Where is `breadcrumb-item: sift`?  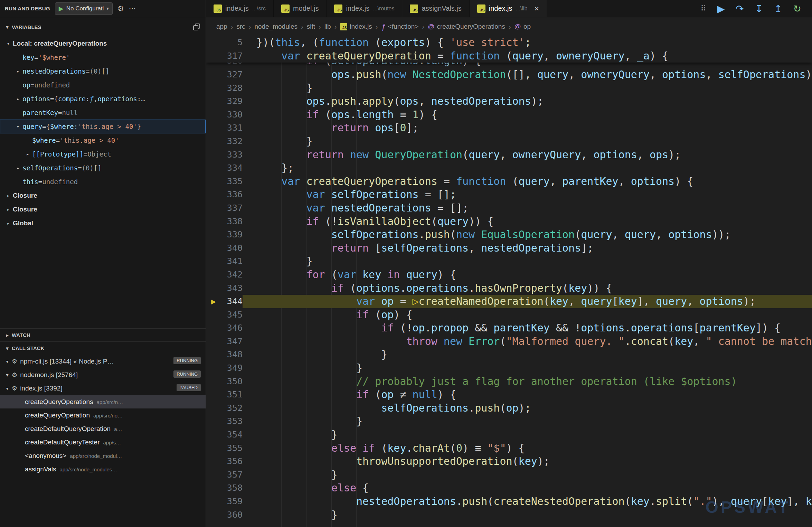 breadcrumb-item: sift is located at coordinates (311, 27).